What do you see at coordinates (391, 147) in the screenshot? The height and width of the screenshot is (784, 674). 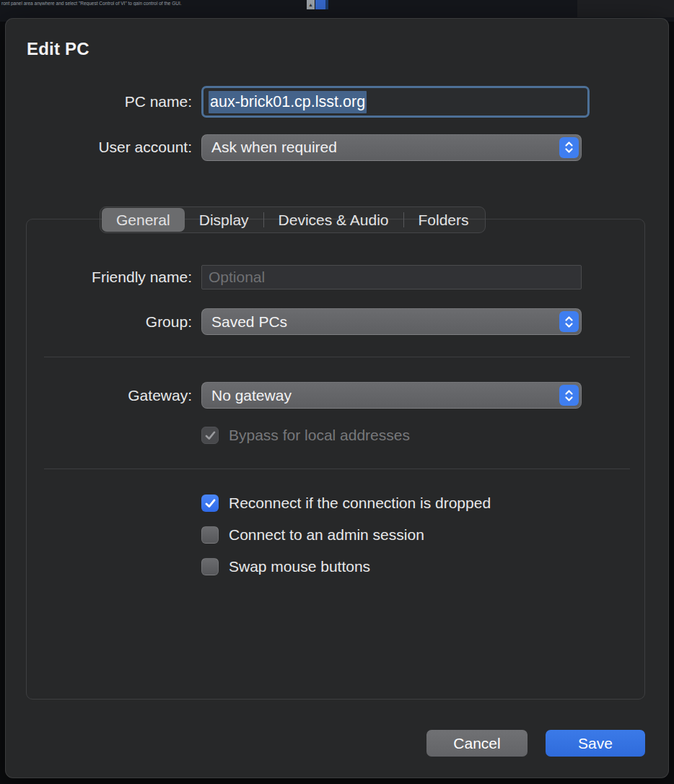 I see `user-account-dropdown: Ask when required` at bounding box center [391, 147].